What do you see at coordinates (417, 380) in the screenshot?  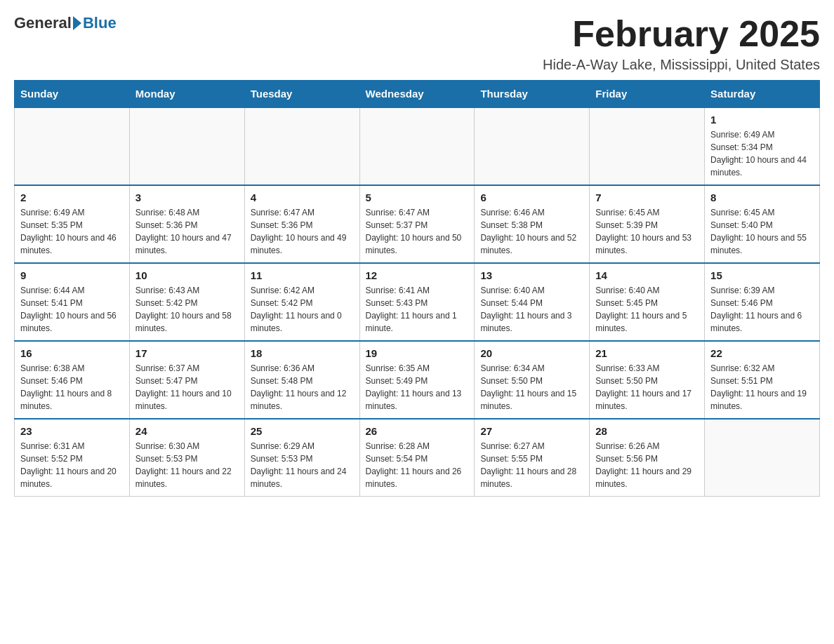 I see `calendar-week-row: 16Sunrise: 6:38 AM Sunset: 5:46 PM Dayli…` at bounding box center [417, 380].